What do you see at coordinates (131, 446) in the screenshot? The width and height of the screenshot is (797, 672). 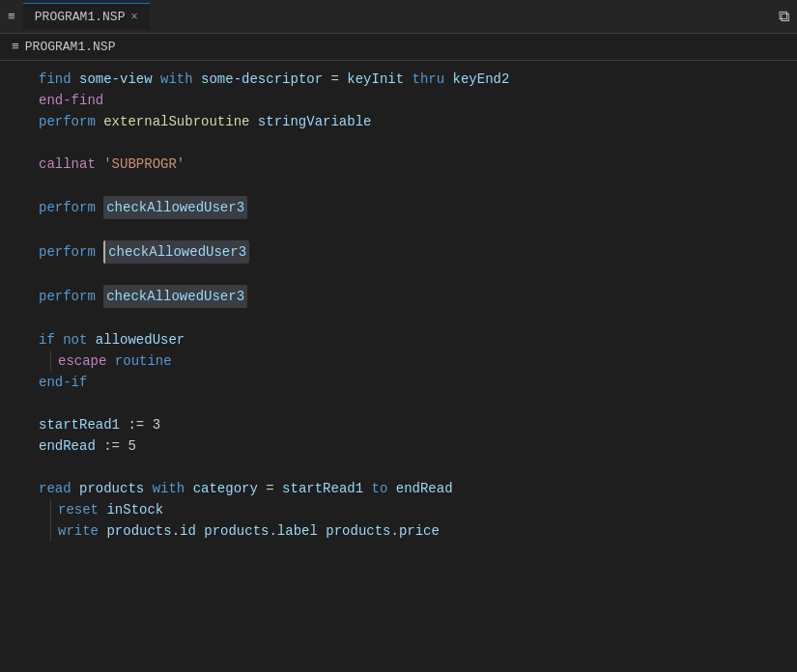 I see `token-5: 5` at bounding box center [131, 446].